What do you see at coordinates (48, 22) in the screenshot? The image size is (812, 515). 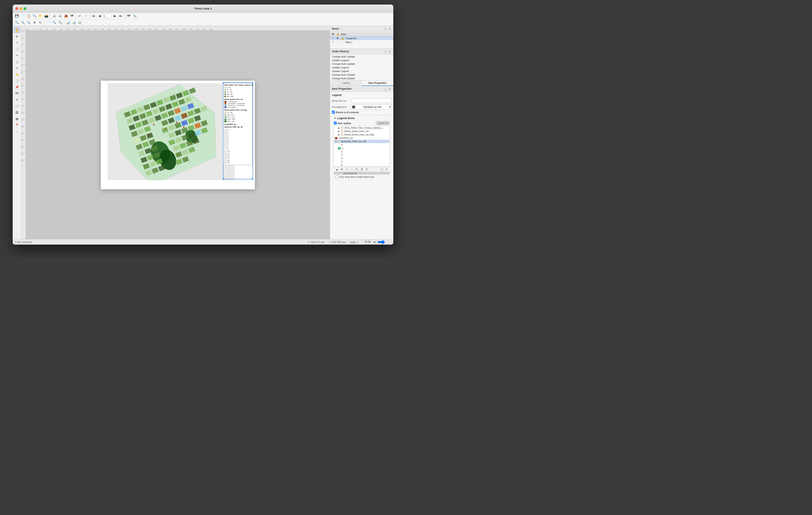 I see `doc-btn: 📄` at bounding box center [48, 22].